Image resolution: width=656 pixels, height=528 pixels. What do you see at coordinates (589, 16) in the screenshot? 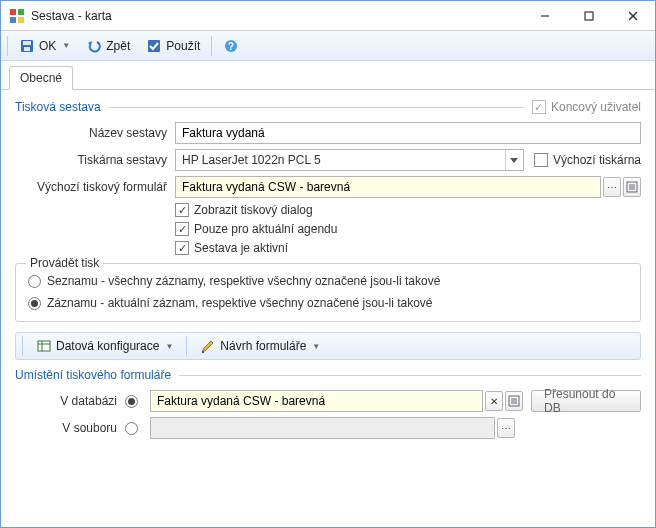
I see `maximize-button` at bounding box center [589, 16].